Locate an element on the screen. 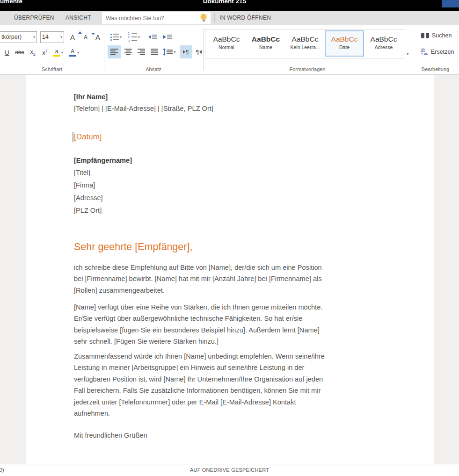 This screenshot has height=476, width=459. ltr-triangle-icon is located at coordinates (184, 52).